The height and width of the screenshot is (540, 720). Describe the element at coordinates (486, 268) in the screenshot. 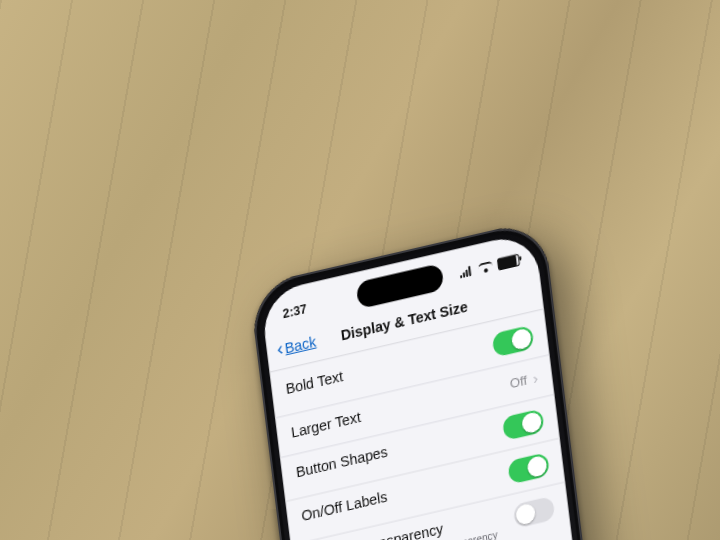

I see `wifi-icon` at that location.